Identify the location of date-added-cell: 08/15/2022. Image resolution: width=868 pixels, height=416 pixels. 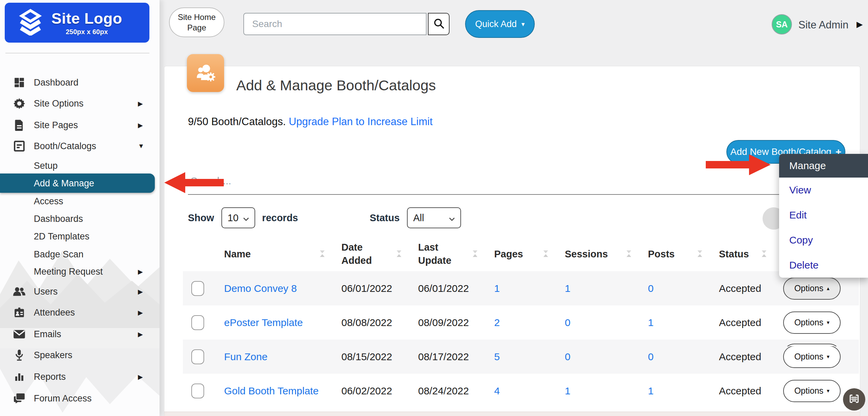
(367, 357).